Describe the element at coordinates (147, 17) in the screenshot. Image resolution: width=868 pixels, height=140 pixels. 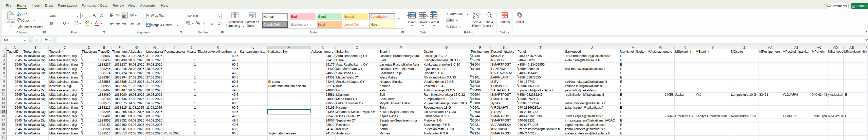
I see `svg-text: c` at that location.